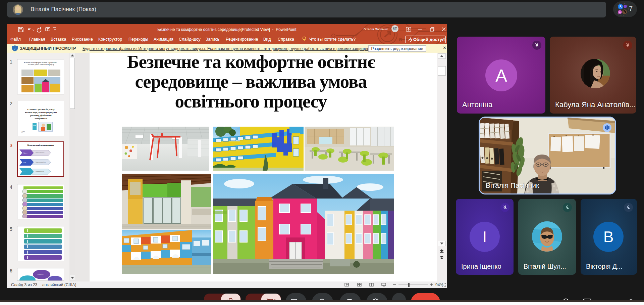  Describe the element at coordinates (25, 163) in the screenshot. I see `svg-text: Соц.` at that location.